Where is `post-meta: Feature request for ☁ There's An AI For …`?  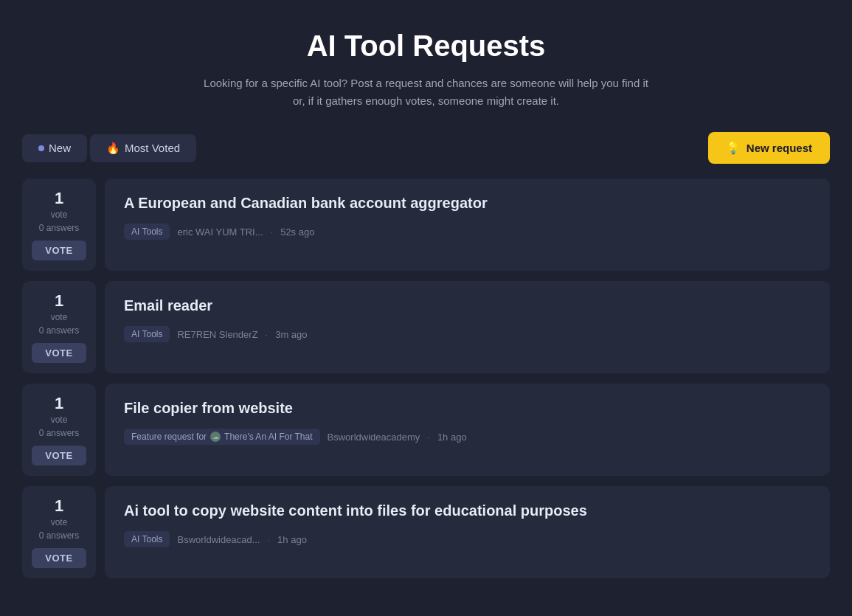
post-meta: Feature request for ☁ There's An AI For … is located at coordinates (468, 437).